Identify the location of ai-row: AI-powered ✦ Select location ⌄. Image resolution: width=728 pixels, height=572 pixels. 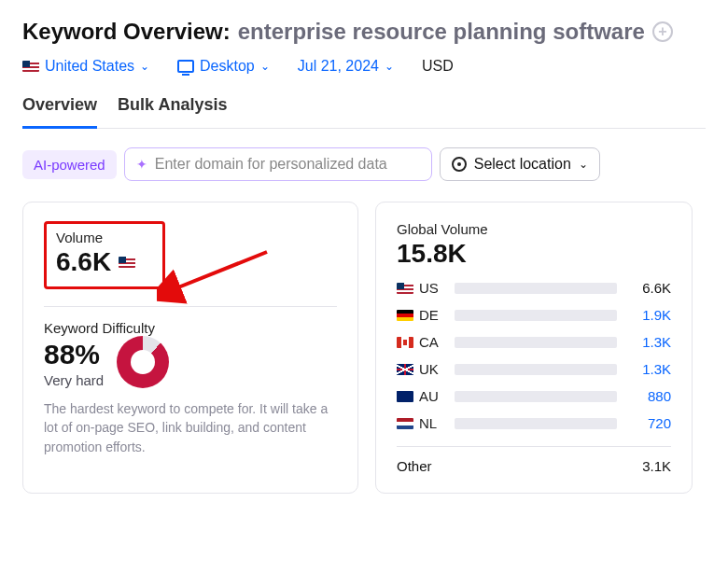
(364, 164).